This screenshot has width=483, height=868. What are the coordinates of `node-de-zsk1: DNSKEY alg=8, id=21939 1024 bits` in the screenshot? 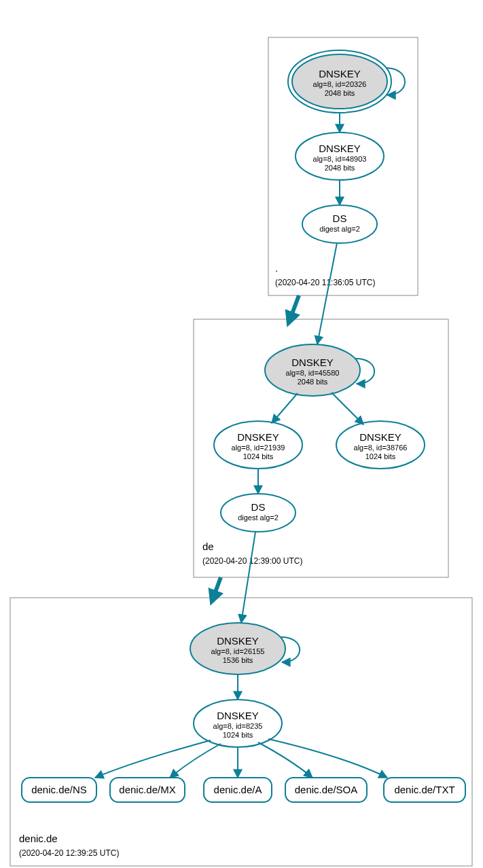 It's located at (258, 445).